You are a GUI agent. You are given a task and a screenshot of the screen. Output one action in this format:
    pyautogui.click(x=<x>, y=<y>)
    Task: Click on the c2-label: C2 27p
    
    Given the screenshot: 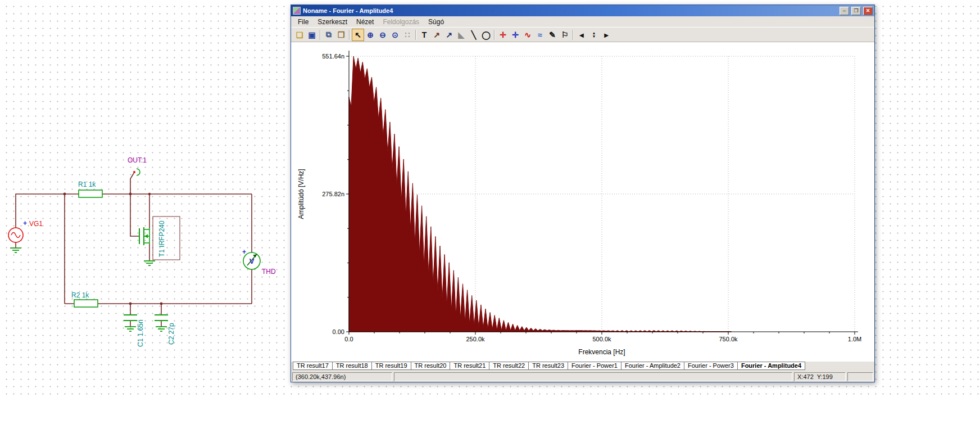 What is the action you would take?
    pyautogui.click(x=171, y=334)
    